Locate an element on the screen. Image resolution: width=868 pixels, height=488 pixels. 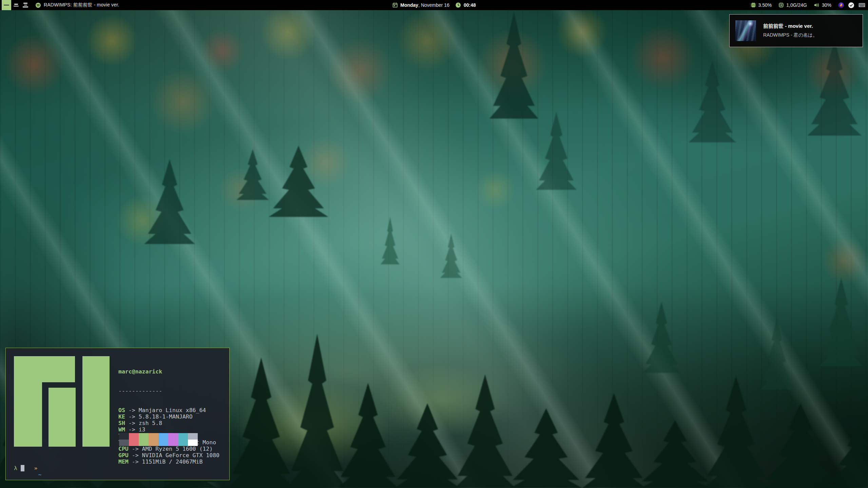
now-playing-title: RADWIMPS: 前前前世 - movie ver. is located at coordinates (81, 5).